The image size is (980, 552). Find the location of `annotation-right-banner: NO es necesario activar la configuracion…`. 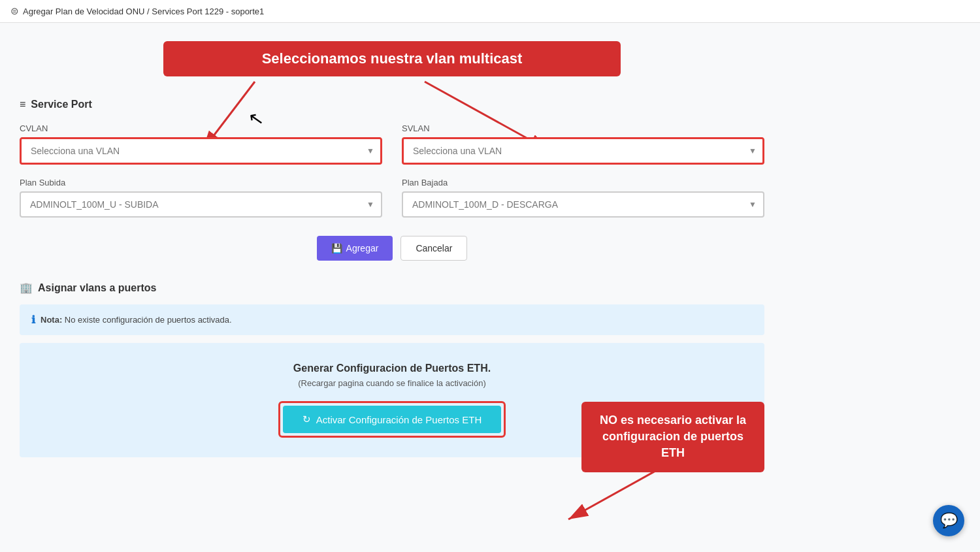

annotation-right-banner: NO es necesario activar la configuracion… is located at coordinates (673, 437).